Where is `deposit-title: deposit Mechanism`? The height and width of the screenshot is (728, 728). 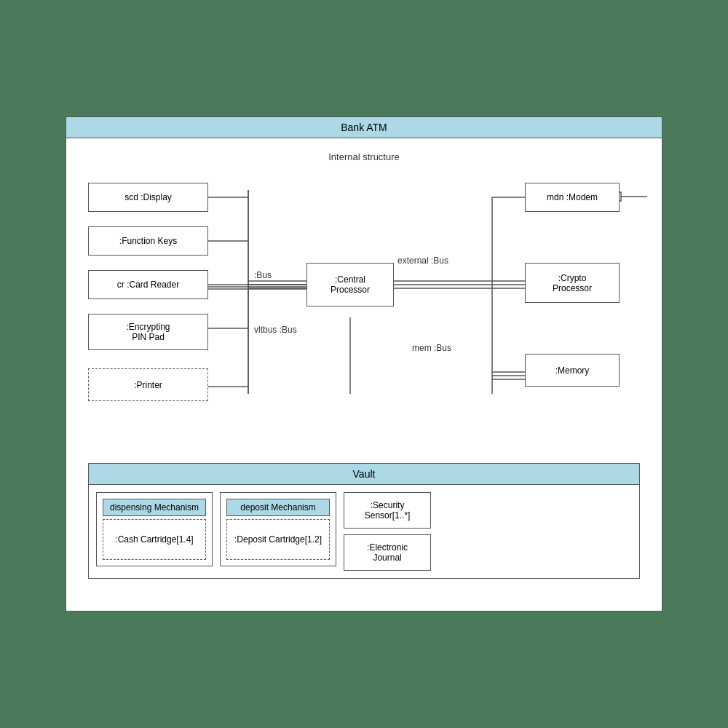 deposit-title: deposit Mechanism is located at coordinates (278, 507).